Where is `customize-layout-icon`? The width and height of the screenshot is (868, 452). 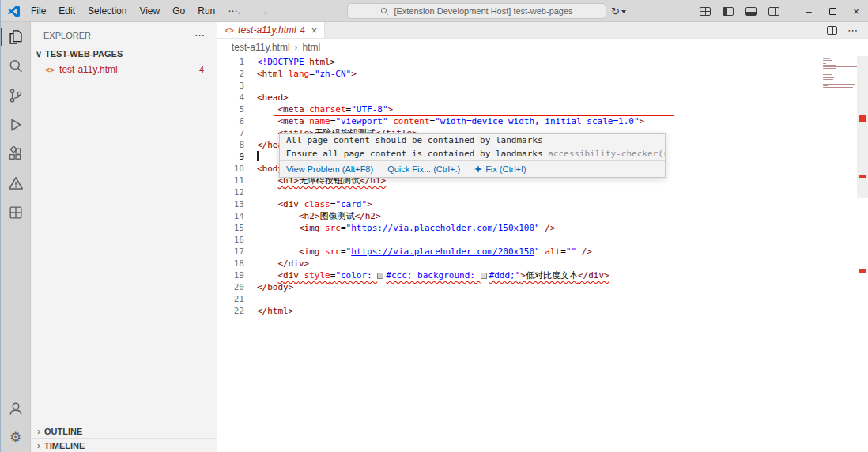
customize-layout-icon is located at coordinates (705, 11).